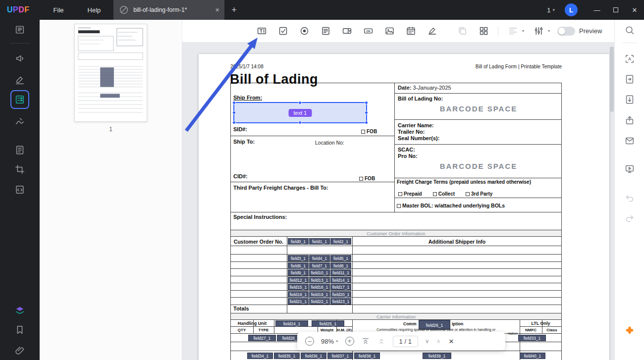 The height and width of the screenshot is (360, 644). I want to click on prev-page-icon: ∧, so click(439, 341).